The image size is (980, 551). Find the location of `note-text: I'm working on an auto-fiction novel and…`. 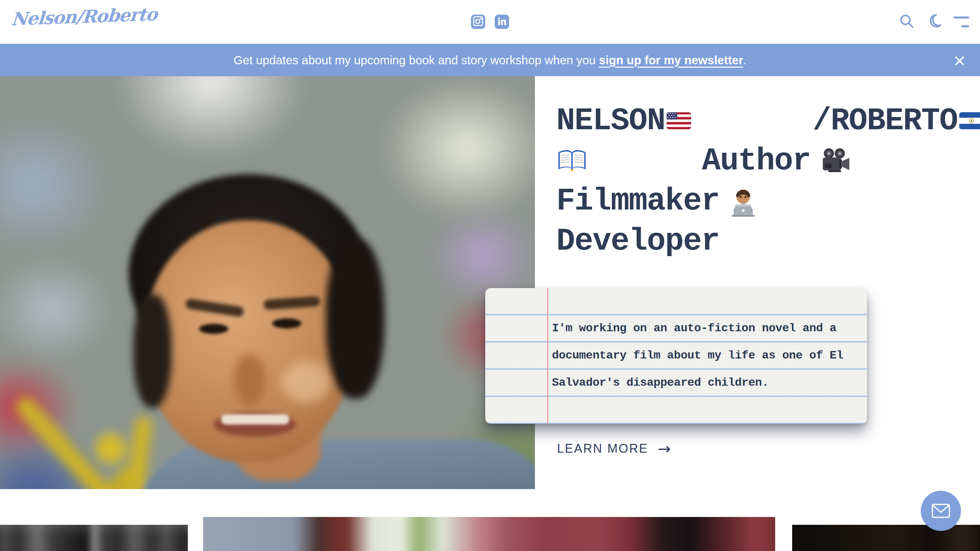

note-text: I'm working on an auto-fiction novel and… is located at coordinates (706, 355).